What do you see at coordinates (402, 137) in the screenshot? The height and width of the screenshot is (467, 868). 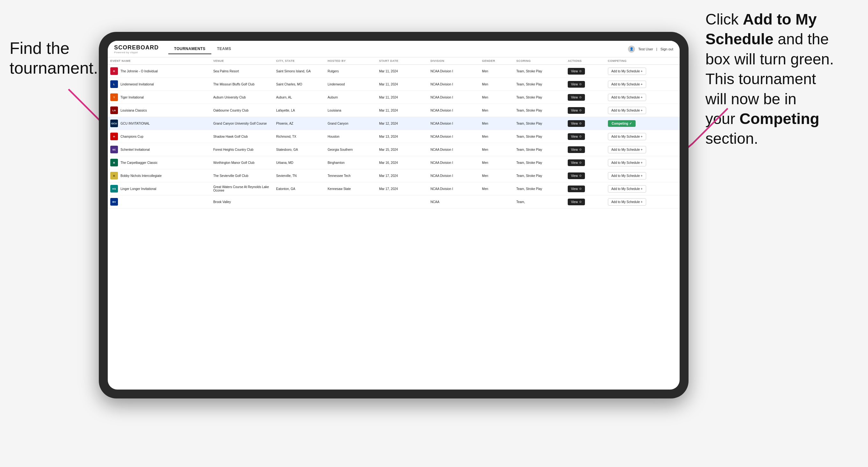 I see `start-date-cell: Mar 13, 2024` at bounding box center [402, 137].